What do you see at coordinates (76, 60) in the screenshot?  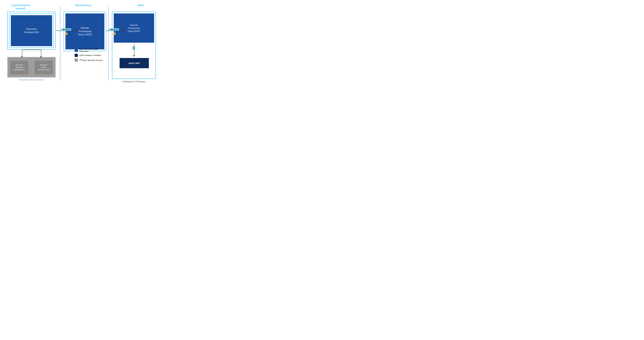 I see `legend-color-3rdparty` at bounding box center [76, 60].